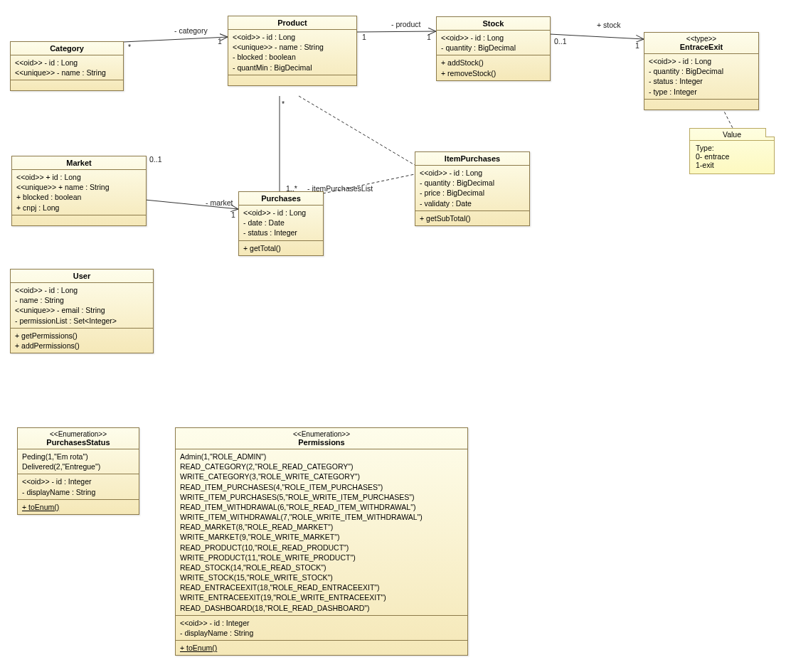 Image resolution: width=791 pixels, height=672 pixels. Describe the element at coordinates (219, 203) in the screenshot. I see `label-market-role: - market` at that location.